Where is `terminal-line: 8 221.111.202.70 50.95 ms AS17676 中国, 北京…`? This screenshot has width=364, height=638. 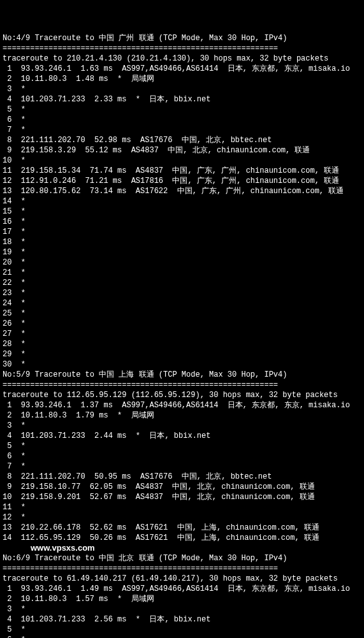 terminal-line: 8 221.111.202.70 50.95 ms AS17676 中国, 北京… is located at coordinates (182, 477).